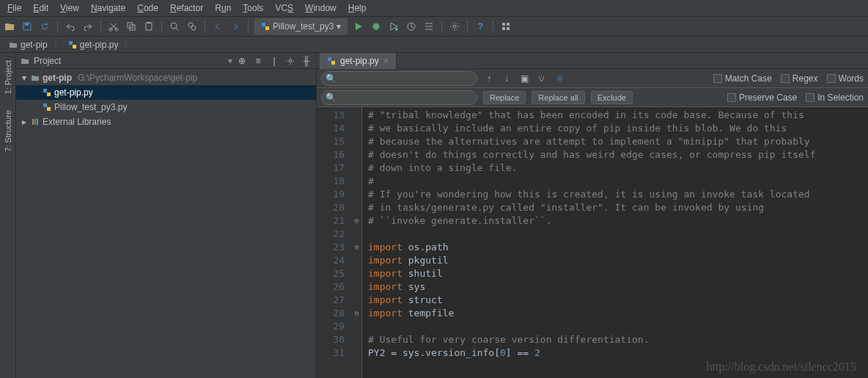 The width and height of the screenshot is (868, 378). I want to click on prev-match-icon: ↑, so click(489, 79).